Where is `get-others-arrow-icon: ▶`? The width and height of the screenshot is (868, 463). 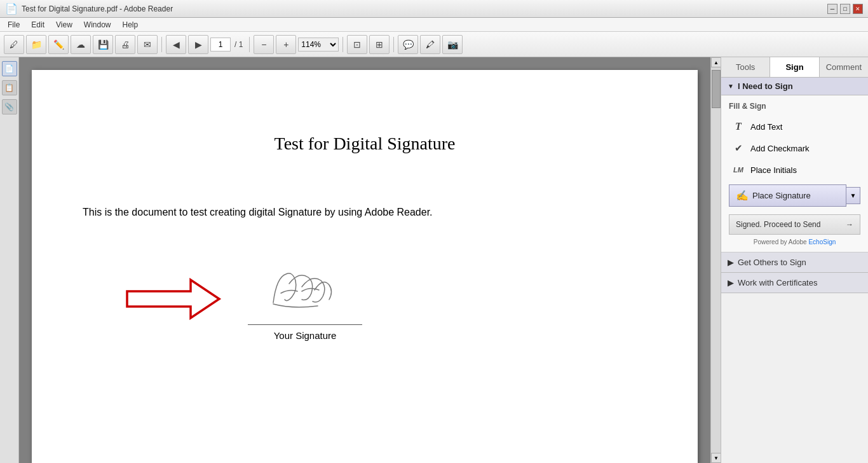
get-others-arrow-icon: ▶ is located at coordinates (731, 262).